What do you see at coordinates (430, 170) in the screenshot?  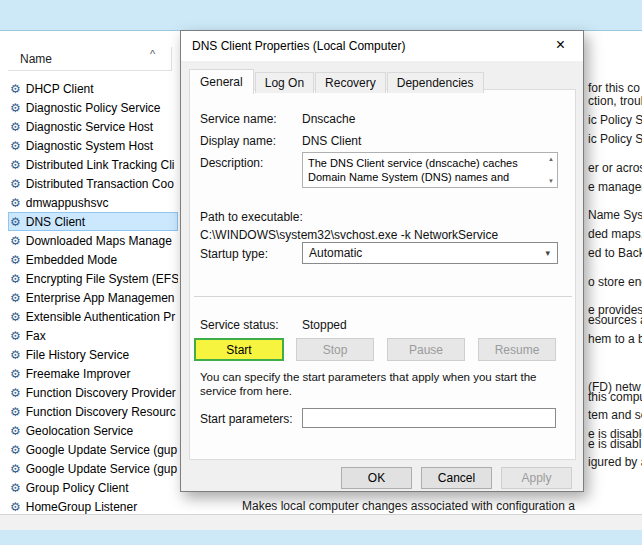 I see `description-text: The DNS Client service (dnscache) caches…` at bounding box center [430, 170].